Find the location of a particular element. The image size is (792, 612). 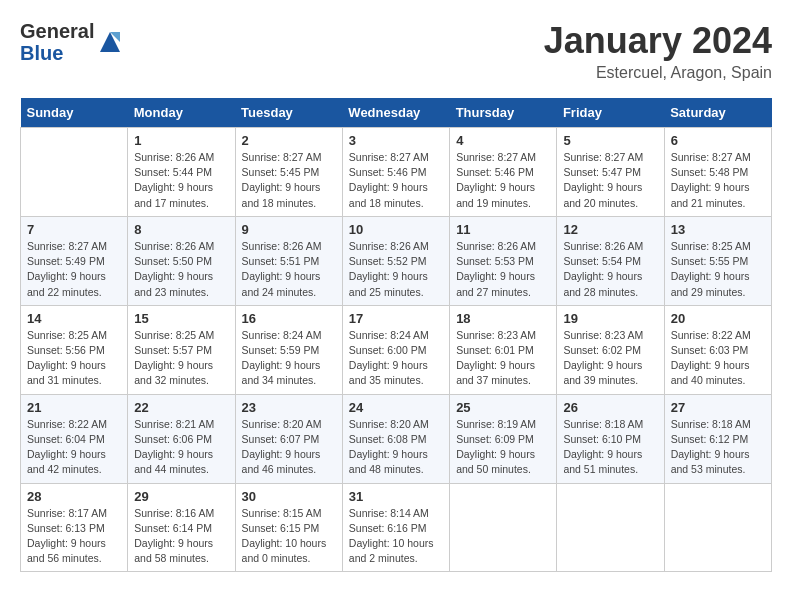

day-number: 24 is located at coordinates (396, 408).